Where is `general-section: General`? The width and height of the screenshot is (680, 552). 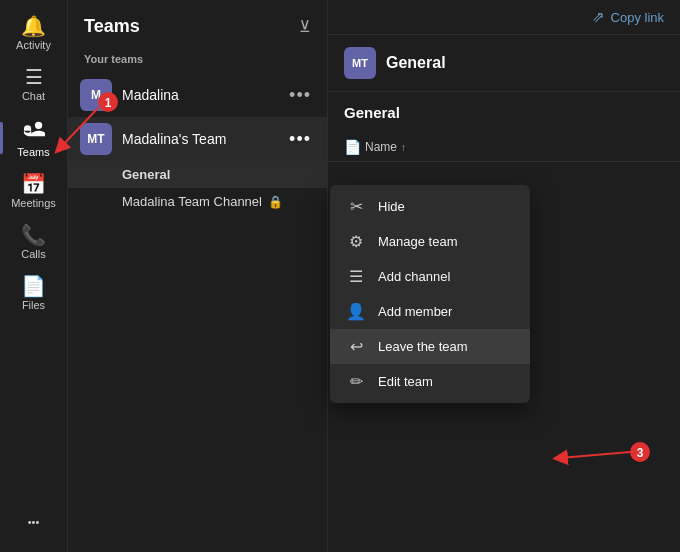 general-section: General is located at coordinates (504, 112).